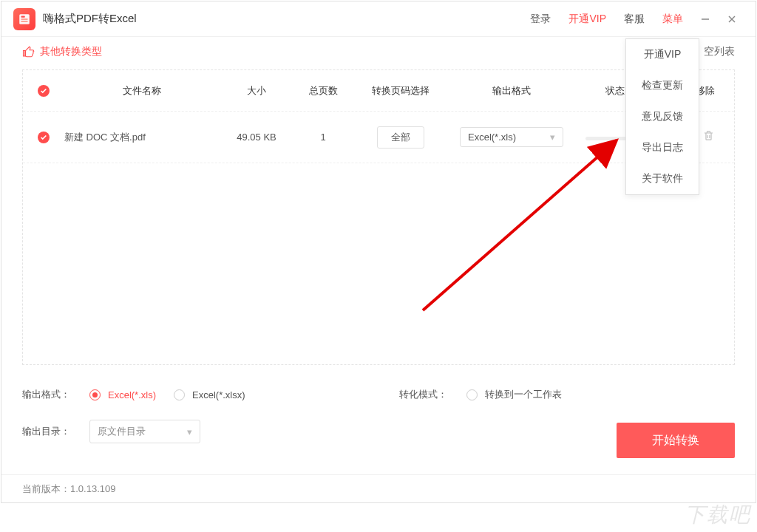  I want to click on nav-vip: 开通VIP, so click(587, 19).